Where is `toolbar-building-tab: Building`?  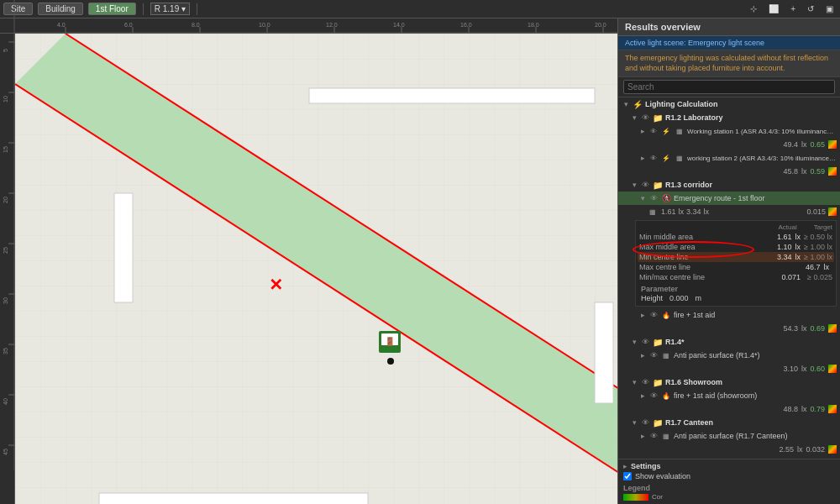
toolbar-building-tab: Building is located at coordinates (60, 8).